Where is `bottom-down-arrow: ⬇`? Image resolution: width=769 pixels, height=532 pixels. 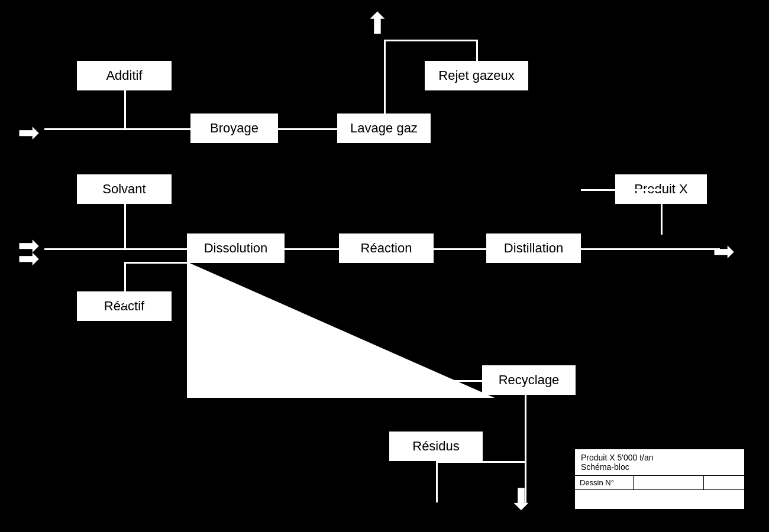
bottom-down-arrow: ⬇ is located at coordinates (521, 499).